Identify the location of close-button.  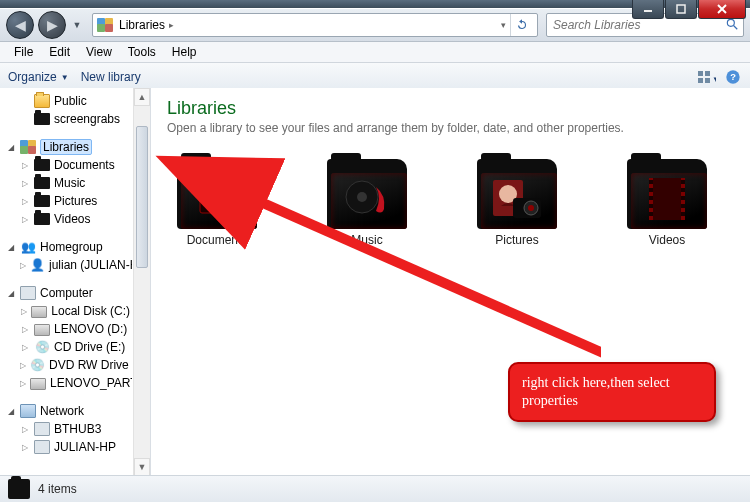
(722, 10).